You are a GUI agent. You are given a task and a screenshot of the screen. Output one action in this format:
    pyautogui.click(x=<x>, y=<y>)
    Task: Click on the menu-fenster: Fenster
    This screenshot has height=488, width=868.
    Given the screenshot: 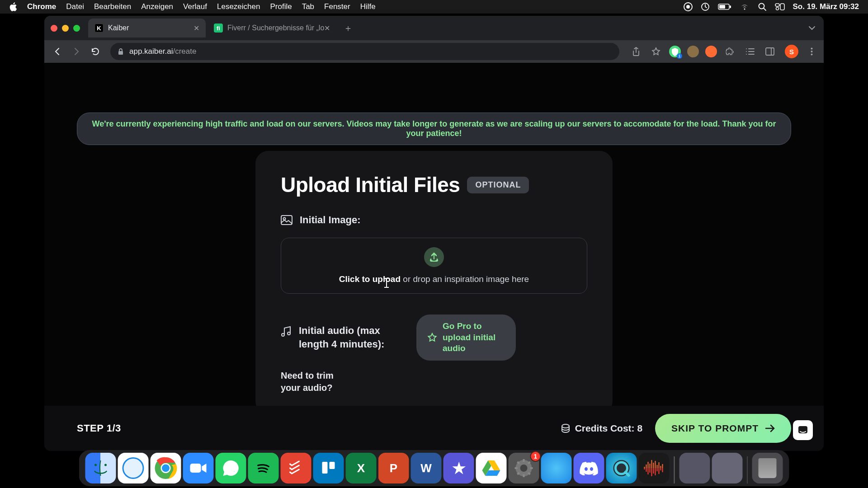 What is the action you would take?
    pyautogui.click(x=337, y=7)
    